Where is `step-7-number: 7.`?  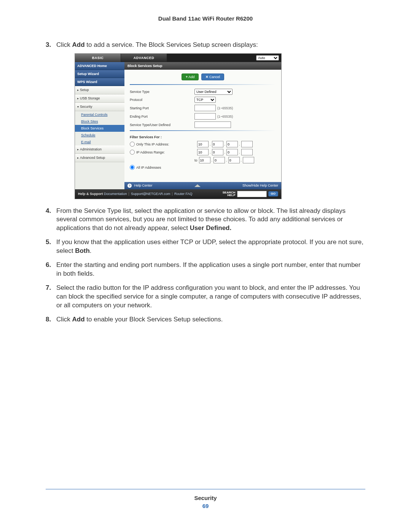 step-7-number: 7. is located at coordinates (48, 288).